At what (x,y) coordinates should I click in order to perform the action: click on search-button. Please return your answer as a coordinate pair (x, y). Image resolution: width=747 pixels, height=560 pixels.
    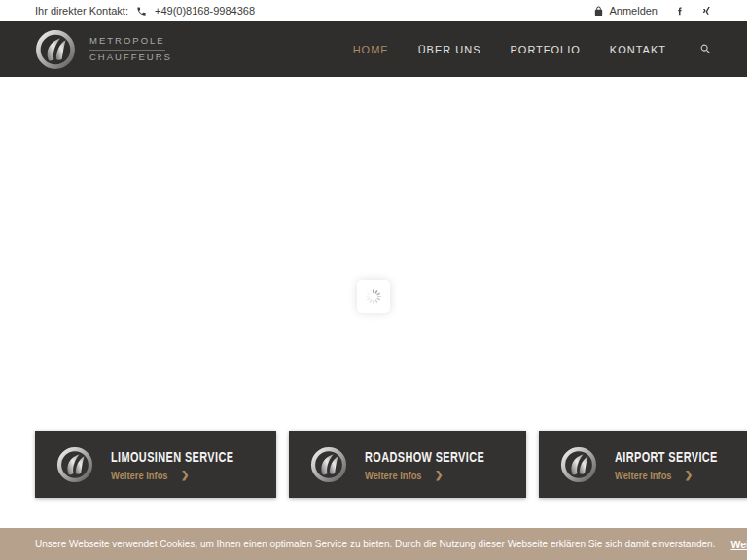
    Looking at the image, I should click on (706, 49).